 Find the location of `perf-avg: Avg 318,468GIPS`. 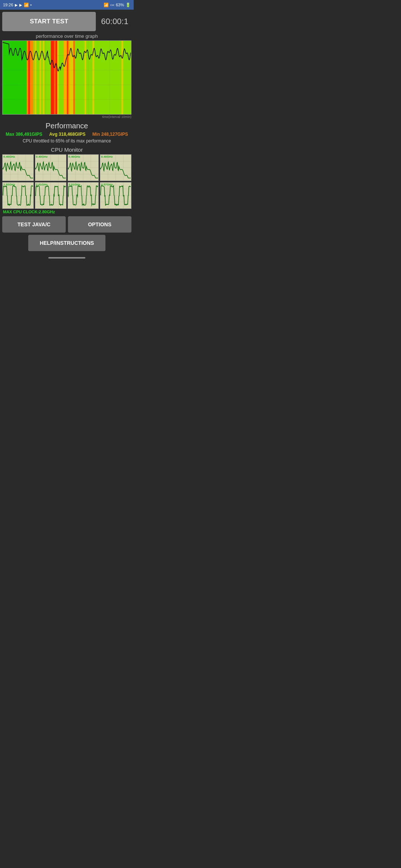

perf-avg: Avg 318,468GIPS is located at coordinates (68, 134).